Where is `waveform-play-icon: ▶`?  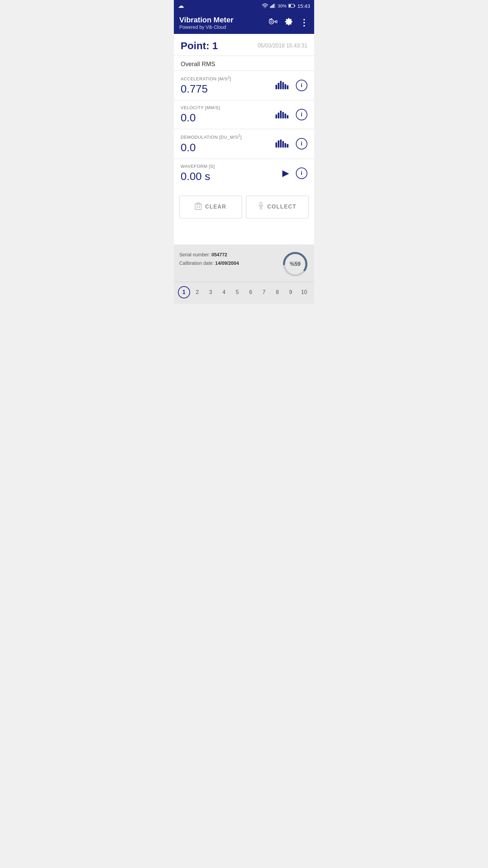 waveform-play-icon: ▶ is located at coordinates (286, 173).